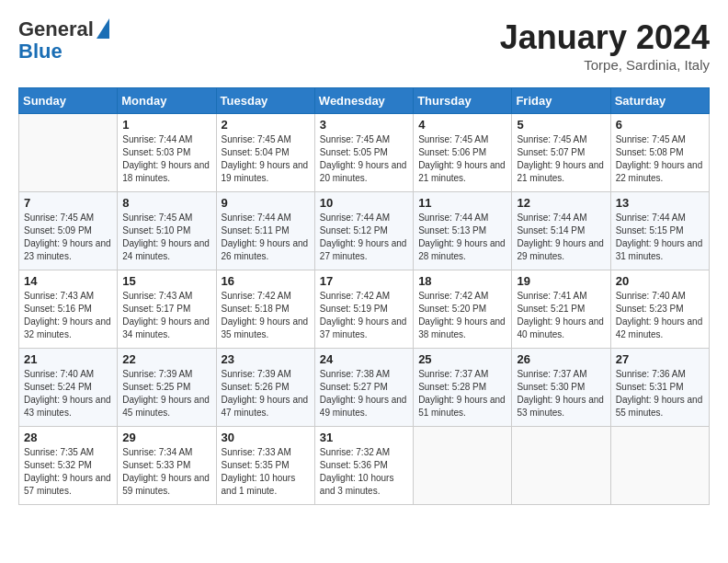 This screenshot has height=563, width=728. What do you see at coordinates (660, 282) in the screenshot?
I see `day-number: 20` at bounding box center [660, 282].